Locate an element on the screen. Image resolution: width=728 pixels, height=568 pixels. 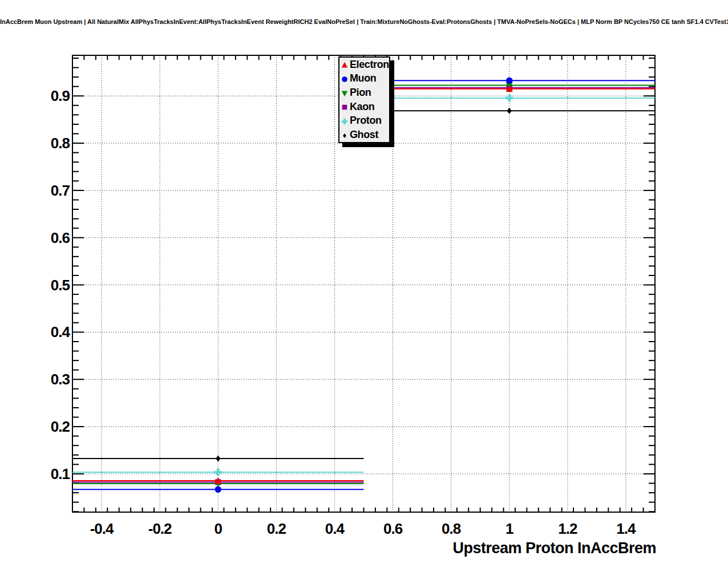
y-tick-label: 0.7 is located at coordinates (60, 190).